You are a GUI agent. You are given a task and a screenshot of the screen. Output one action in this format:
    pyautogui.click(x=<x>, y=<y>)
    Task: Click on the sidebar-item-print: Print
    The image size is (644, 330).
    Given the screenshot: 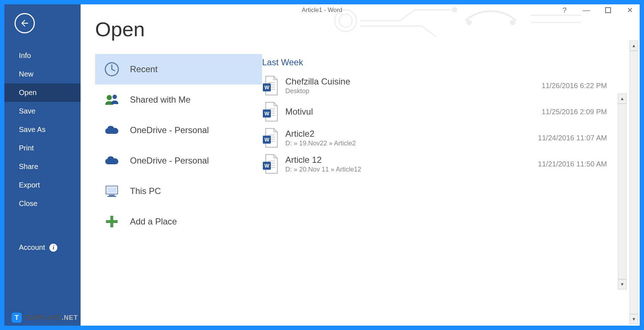 What is the action you would take?
    pyautogui.click(x=42, y=148)
    